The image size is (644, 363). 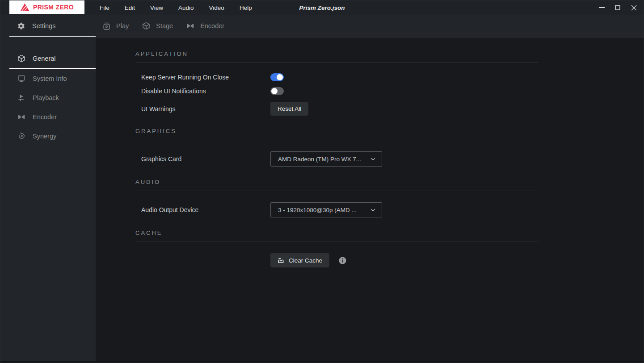 I want to click on setting-row-audio-output-device: Audio Output Device 3 - 1920x1080@30p (A…, so click(x=392, y=210).